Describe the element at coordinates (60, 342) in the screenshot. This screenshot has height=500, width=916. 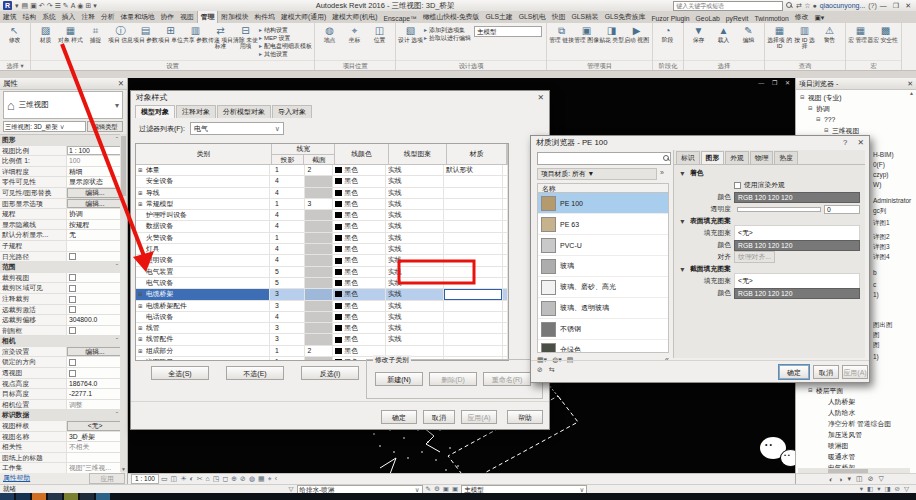
I see `property-row: 相机` at that location.